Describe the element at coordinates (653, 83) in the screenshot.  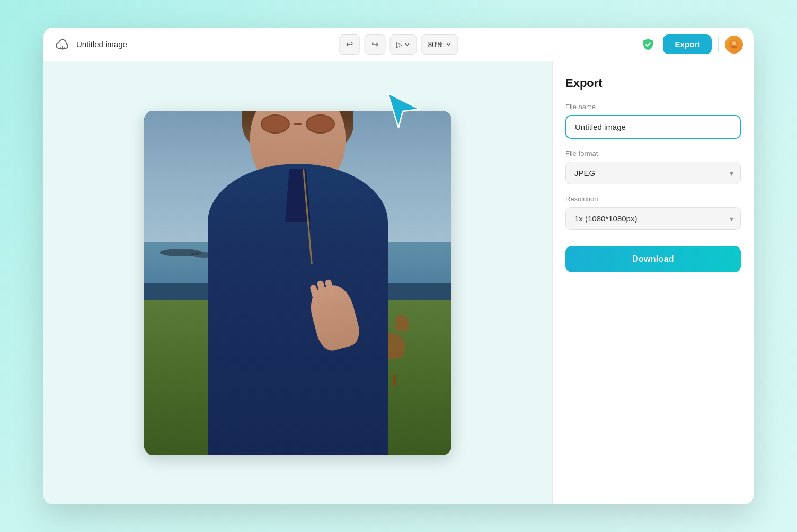
I see `panel-title: Export` at that location.